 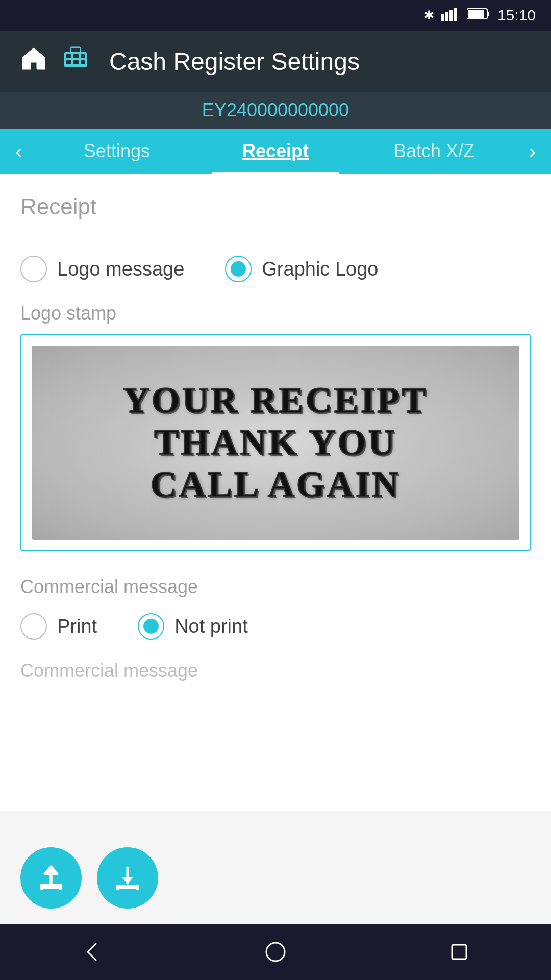 What do you see at coordinates (276, 110) in the screenshot?
I see `device-id: EY240000000000` at bounding box center [276, 110].